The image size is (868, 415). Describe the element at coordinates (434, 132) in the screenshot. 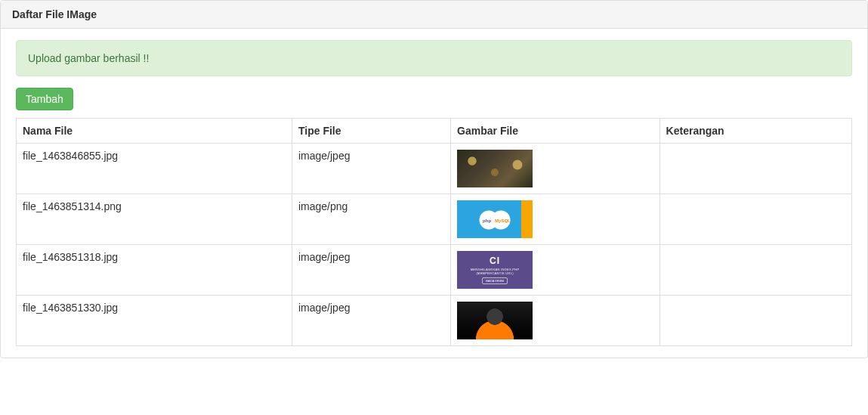

I see `table-header-row: Nama File Tipe File Gambar File Keterang…` at that location.